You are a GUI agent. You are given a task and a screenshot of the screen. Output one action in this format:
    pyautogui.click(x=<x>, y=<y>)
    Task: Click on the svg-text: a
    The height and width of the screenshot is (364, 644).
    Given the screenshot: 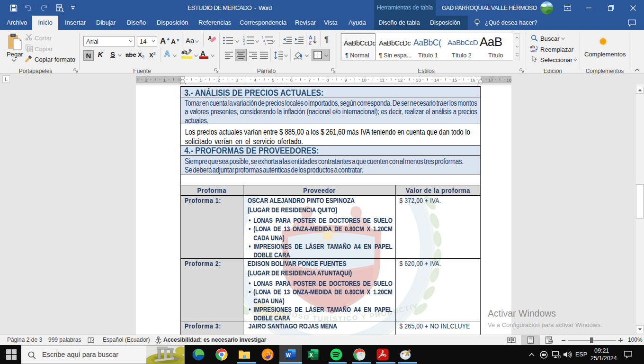 What is the action you would take?
    pyautogui.click(x=264, y=41)
    